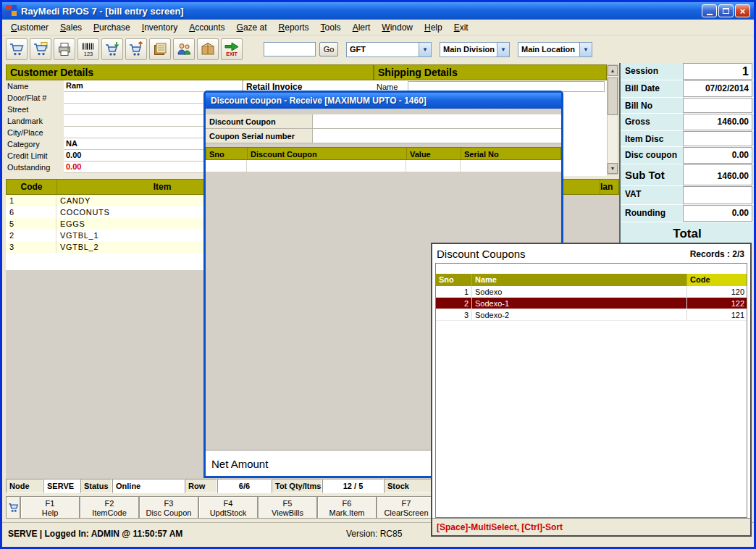  Describe the element at coordinates (112, 49) in the screenshot. I see `receive-stock-button` at that location.